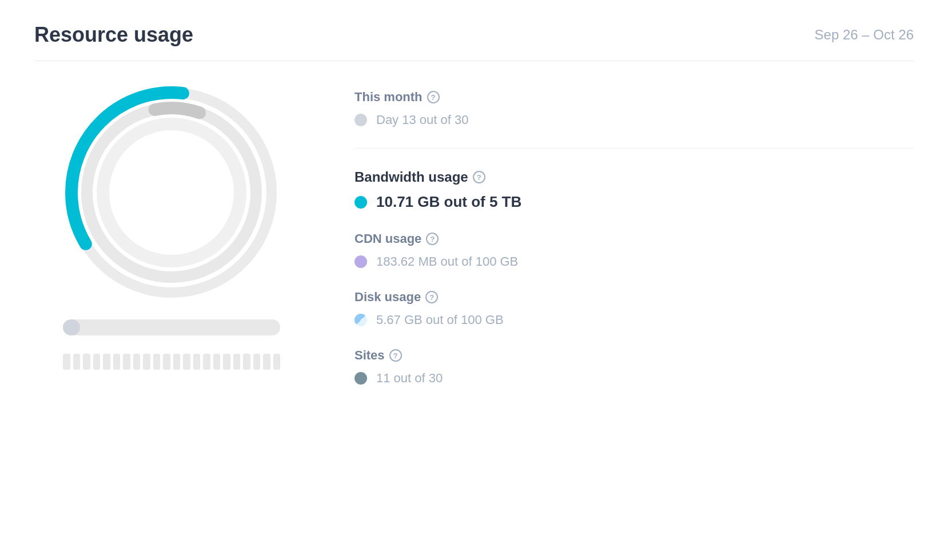 Image resolution: width=948 pixels, height=560 pixels. What do you see at coordinates (479, 177) in the screenshot?
I see `bandwidth-help-icon: ?` at bounding box center [479, 177].